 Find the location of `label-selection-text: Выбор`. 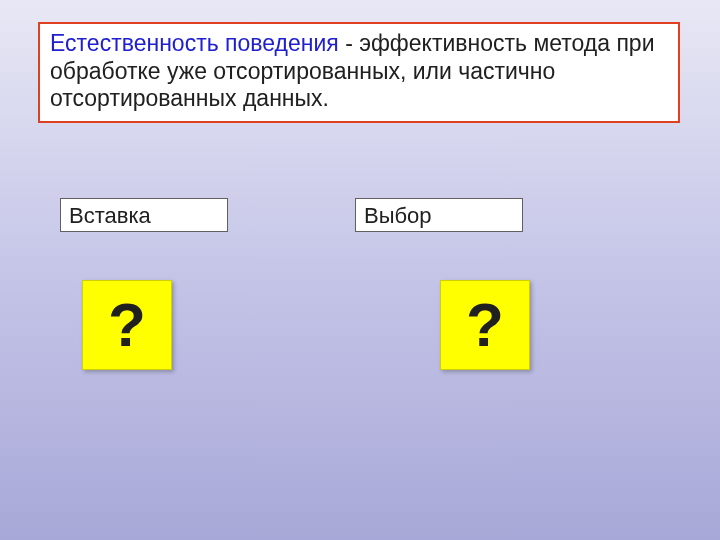

label-selection-text: Выбор is located at coordinates (398, 216).